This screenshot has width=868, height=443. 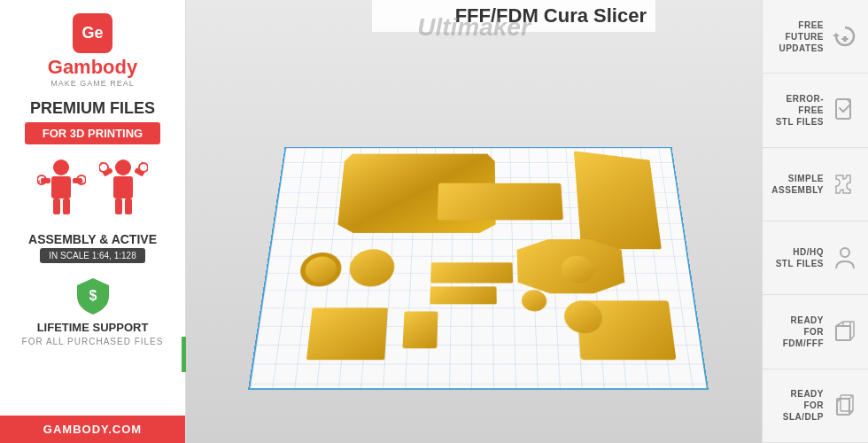 What do you see at coordinates (124, 190) in the screenshot?
I see `robot-svg-2: ↑ ↑` at bounding box center [124, 190].